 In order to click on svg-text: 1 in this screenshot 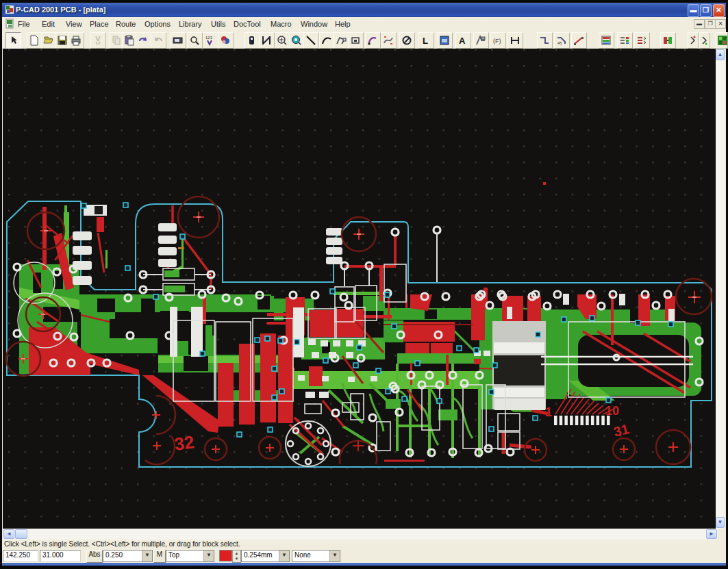, I will do `click(549, 412)`.